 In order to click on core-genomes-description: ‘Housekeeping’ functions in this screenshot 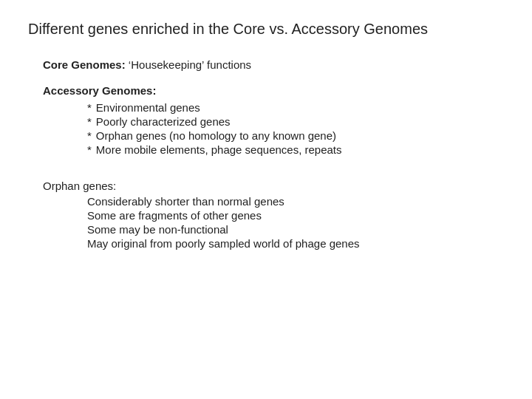, I will do `click(188, 65)`.